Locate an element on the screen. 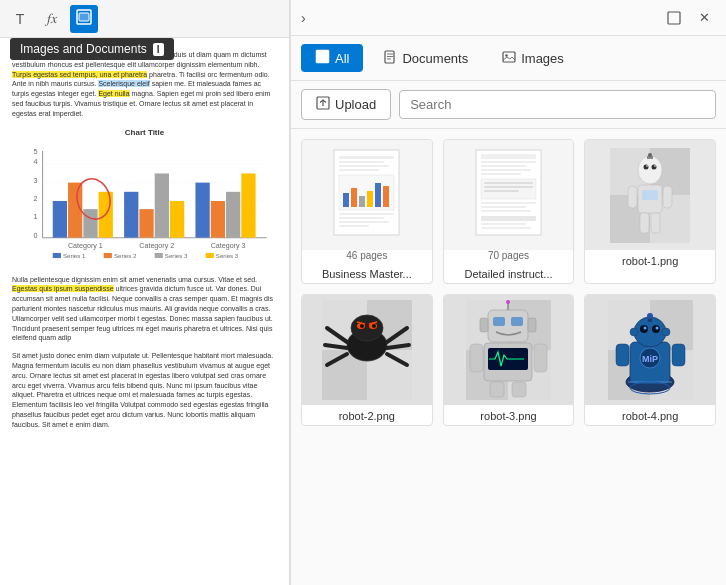  tab-all: All is located at coordinates (332, 58).